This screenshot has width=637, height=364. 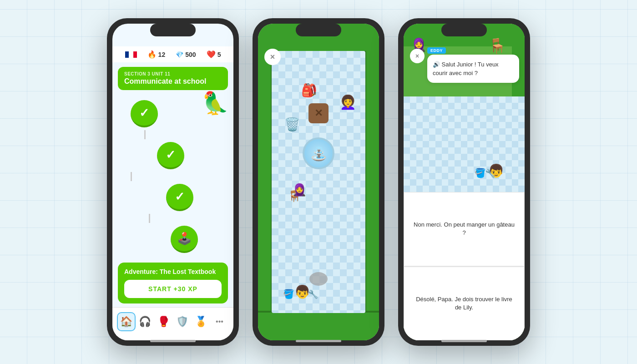 I want to click on flag-blue, so click(x=127, y=55).